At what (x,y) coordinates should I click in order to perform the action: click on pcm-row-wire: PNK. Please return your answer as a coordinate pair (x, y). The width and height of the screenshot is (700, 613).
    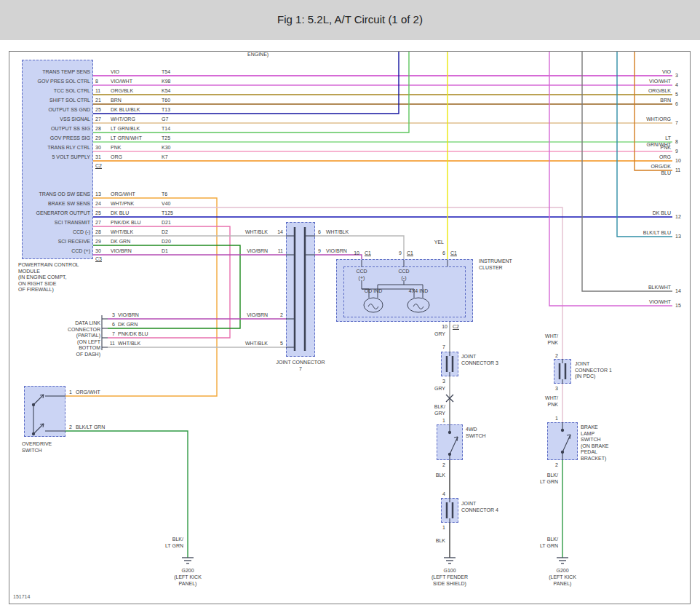
    Looking at the image, I should click on (116, 149).